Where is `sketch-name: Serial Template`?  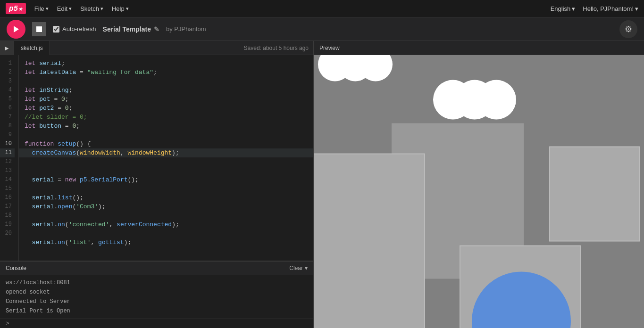
sketch-name: Serial Template is located at coordinates (127, 29).